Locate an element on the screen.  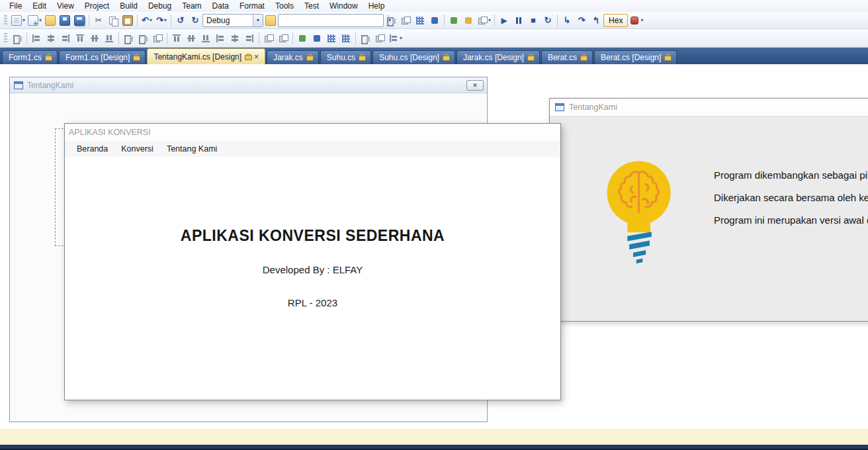
aplikasi-konversi-title-bar: APLIKASI KONVERSI is located at coordinates (312, 132).